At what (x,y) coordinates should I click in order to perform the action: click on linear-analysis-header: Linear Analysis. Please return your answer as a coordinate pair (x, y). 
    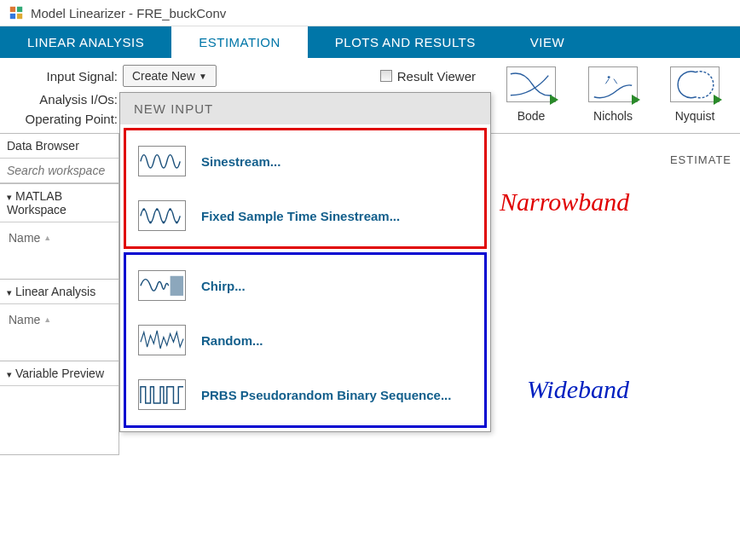
    Looking at the image, I should click on (60, 292).